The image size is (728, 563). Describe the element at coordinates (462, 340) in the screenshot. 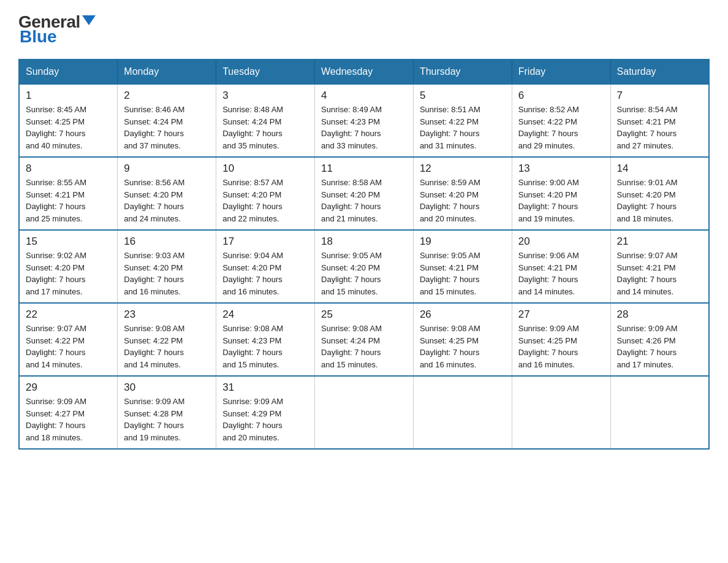

I see `calendar-cell: 26Sunrise: 9:08 AMSunset: 4:25 PMDayligh…` at that location.